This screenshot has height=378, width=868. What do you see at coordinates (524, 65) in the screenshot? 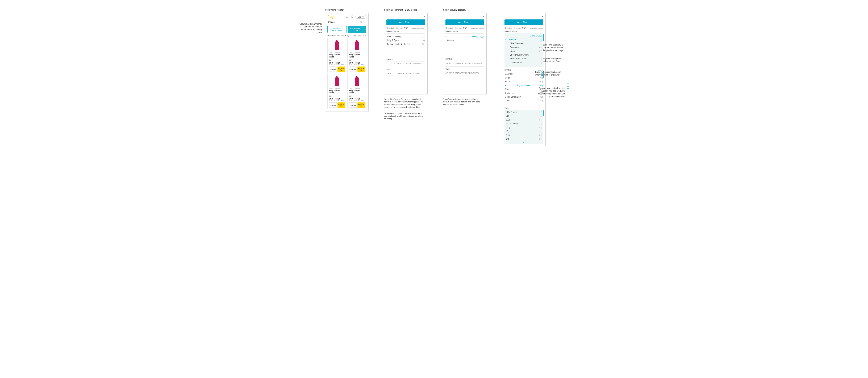
I see `show-more-dept: ⌄` at bounding box center [524, 65].